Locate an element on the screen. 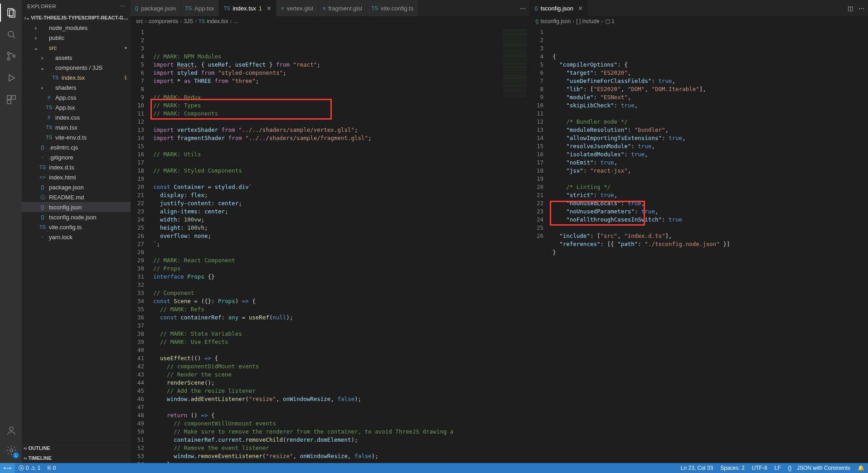  code-line: justify-content: center; is located at coordinates (340, 203).